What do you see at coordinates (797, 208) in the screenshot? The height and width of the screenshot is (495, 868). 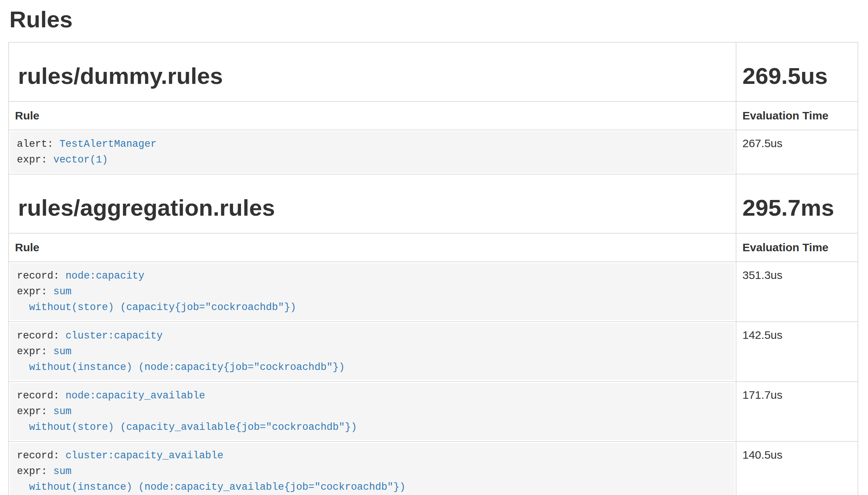 I see `rule-group-eval-time: 295.7ms` at bounding box center [797, 208].